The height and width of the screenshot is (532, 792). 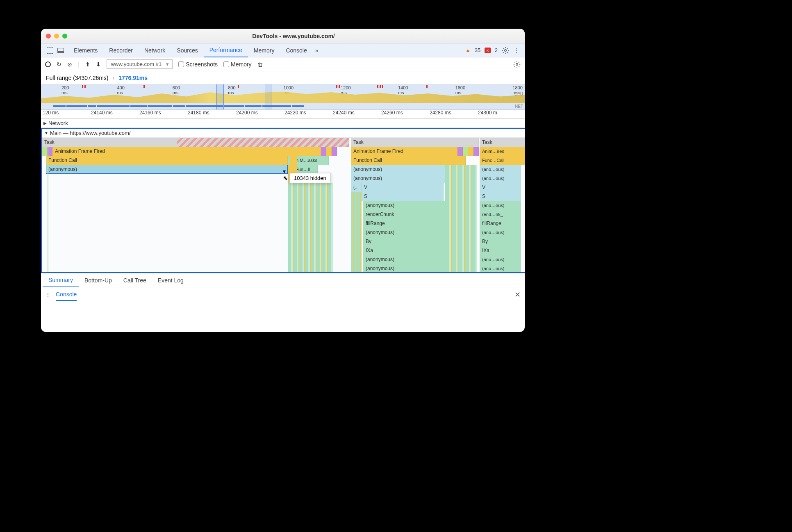 I want to click on download-button: ⬇, so click(x=98, y=64).